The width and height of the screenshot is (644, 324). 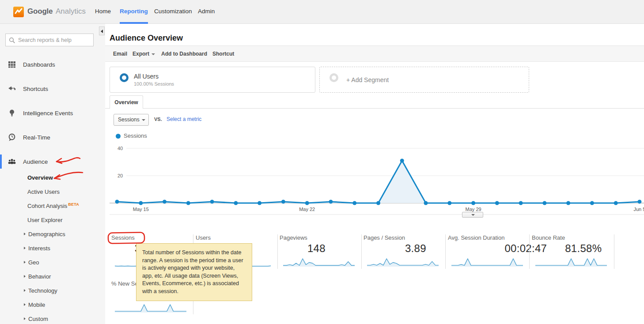 What do you see at coordinates (384, 237) in the screenshot?
I see `metric-label: Pages / Session` at bounding box center [384, 237].